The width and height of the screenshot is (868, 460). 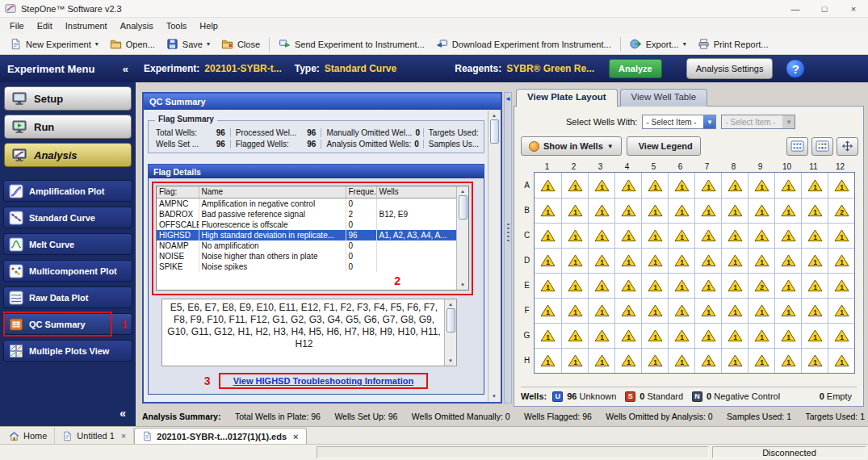 I want to click on well-H11: 1, so click(x=814, y=360).